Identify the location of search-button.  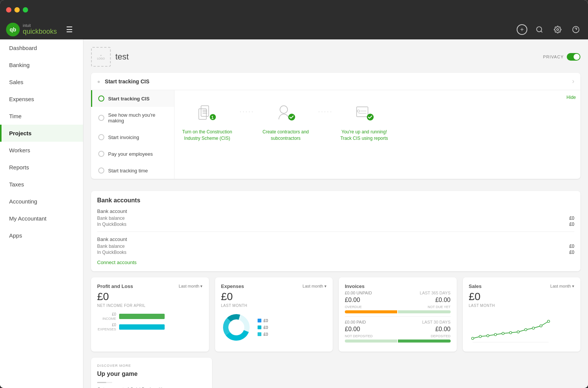
(539, 30).